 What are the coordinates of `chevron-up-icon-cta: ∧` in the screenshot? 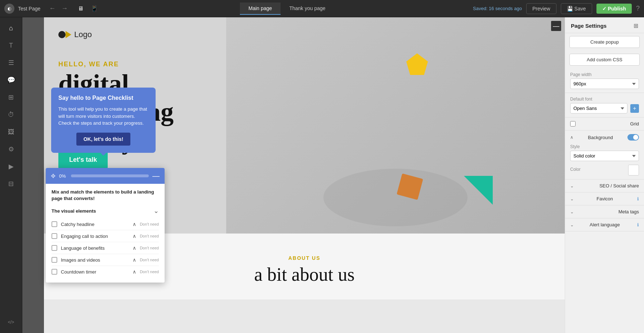 It's located at (134, 236).